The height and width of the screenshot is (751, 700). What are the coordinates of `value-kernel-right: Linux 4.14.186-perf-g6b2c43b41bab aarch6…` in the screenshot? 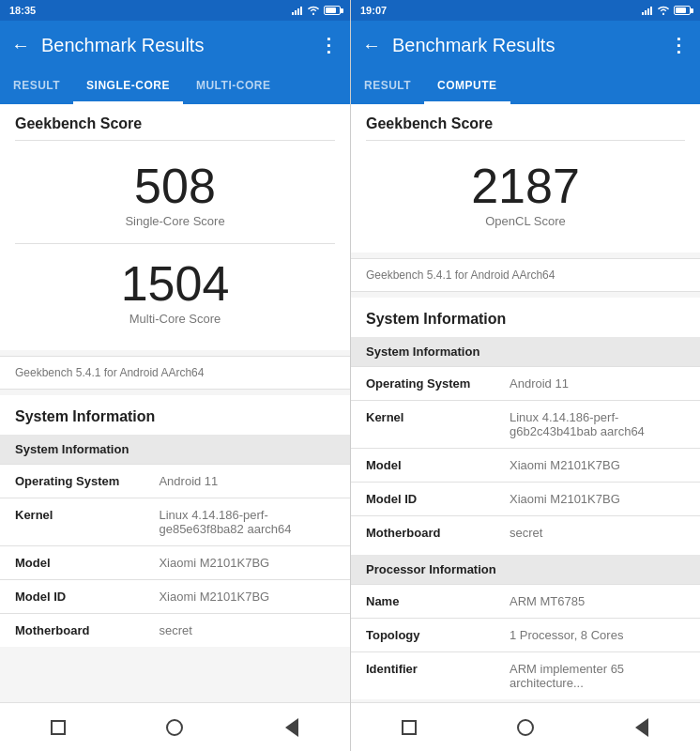 It's located at (597, 424).